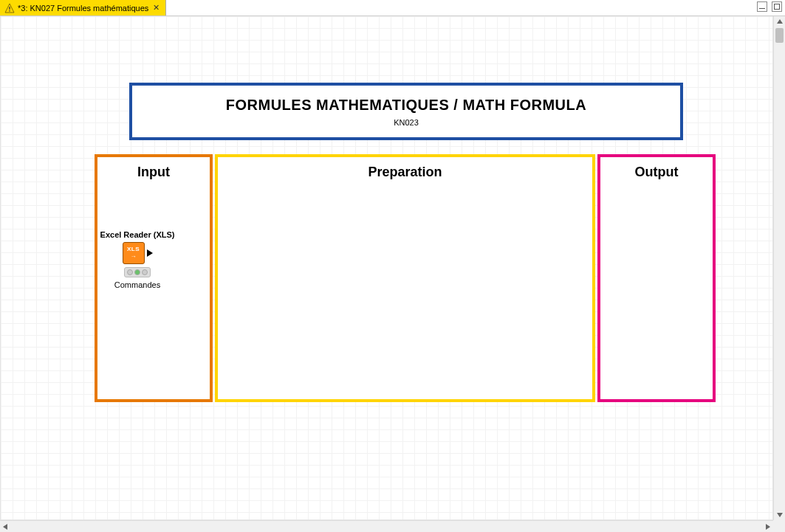  Describe the element at coordinates (154, 168) in the screenshot. I see `annotation-input-label: Input` at that location.